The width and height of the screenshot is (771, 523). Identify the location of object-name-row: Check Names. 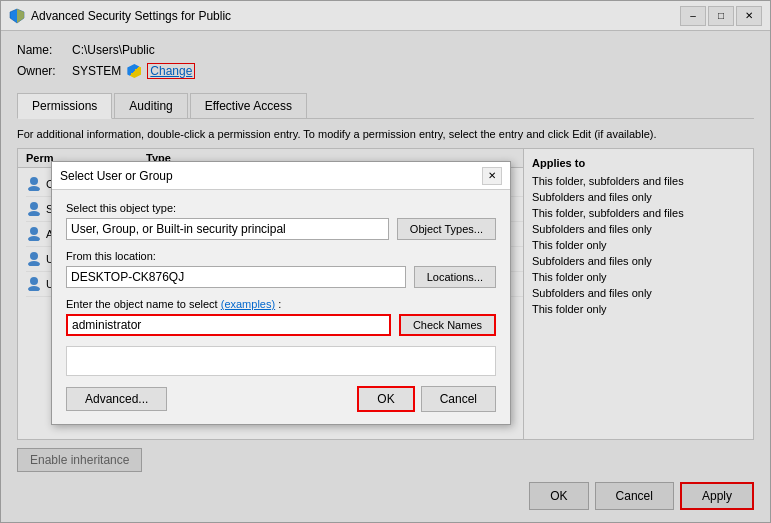
(281, 325).